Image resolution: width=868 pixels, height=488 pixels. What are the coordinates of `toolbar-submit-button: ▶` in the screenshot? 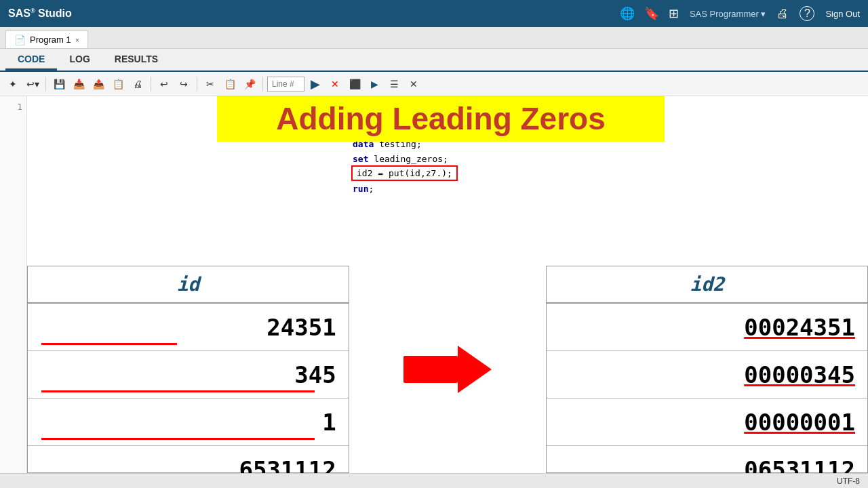 It's located at (315, 84).